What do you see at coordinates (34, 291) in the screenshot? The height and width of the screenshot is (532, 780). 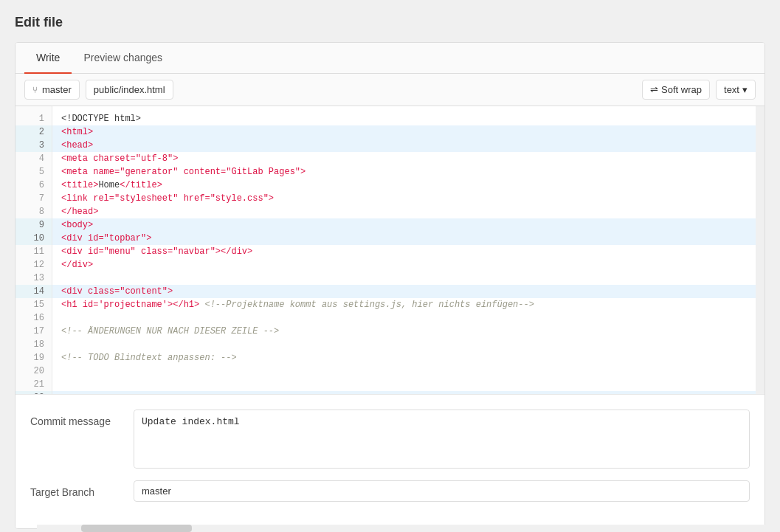 I see `line-number: 14` at bounding box center [34, 291].